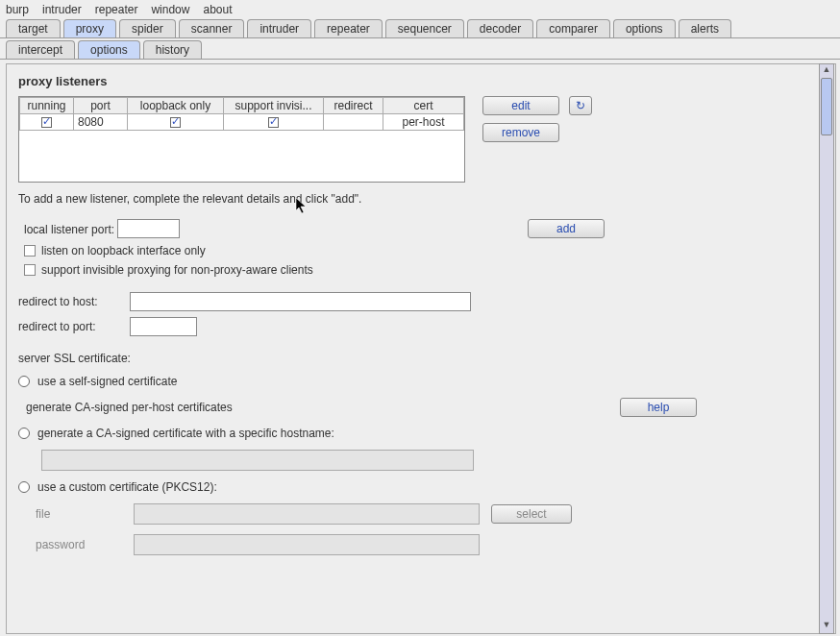 The image size is (840, 636). I want to click on add-button: add, so click(566, 229).